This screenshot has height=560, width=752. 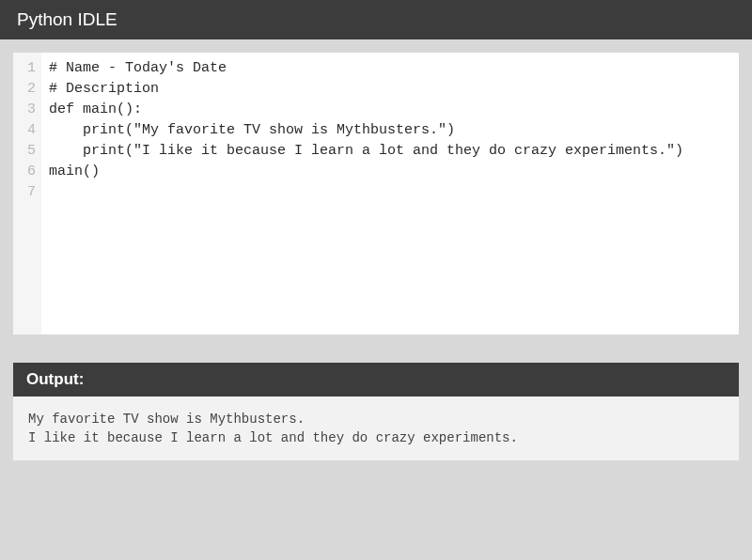 I want to click on line-number: 4, so click(x=29, y=131).